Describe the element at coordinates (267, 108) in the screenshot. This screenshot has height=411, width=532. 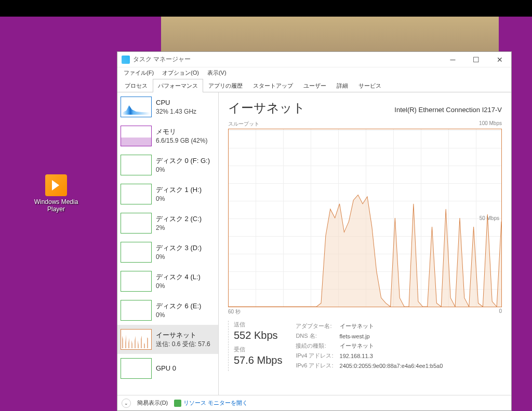
I see `detail-title: イーサネット` at that location.